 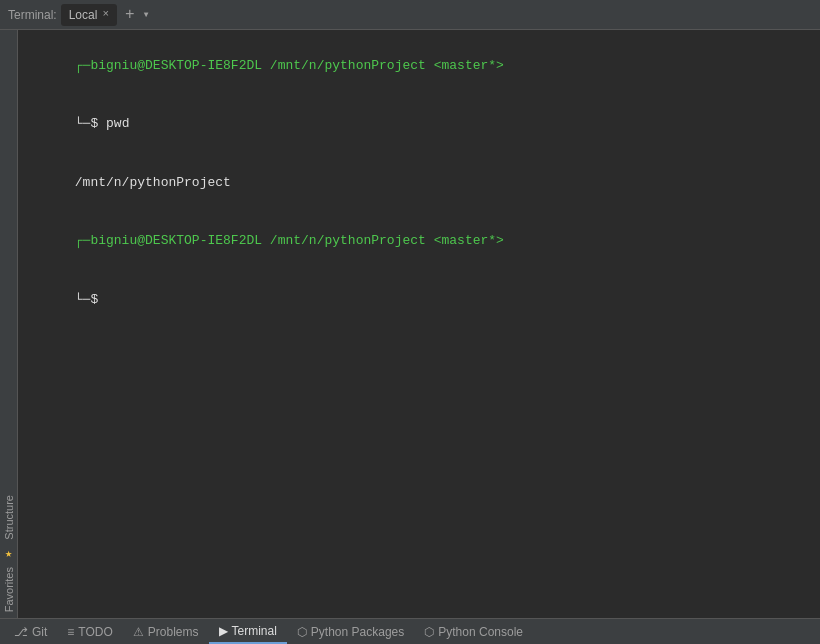 What do you see at coordinates (358, 632) in the screenshot?
I see `python-packages-label: Python Packages` at bounding box center [358, 632].